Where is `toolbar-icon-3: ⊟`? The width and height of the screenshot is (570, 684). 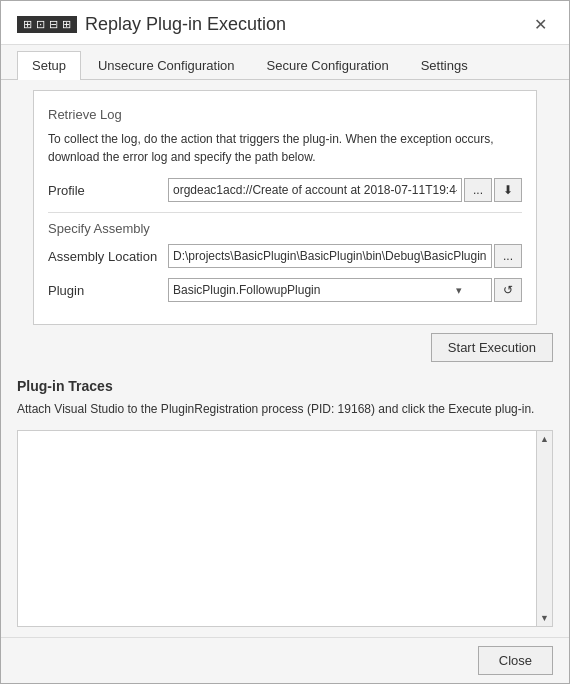
toolbar-icon-3: ⊟ is located at coordinates (54, 24).